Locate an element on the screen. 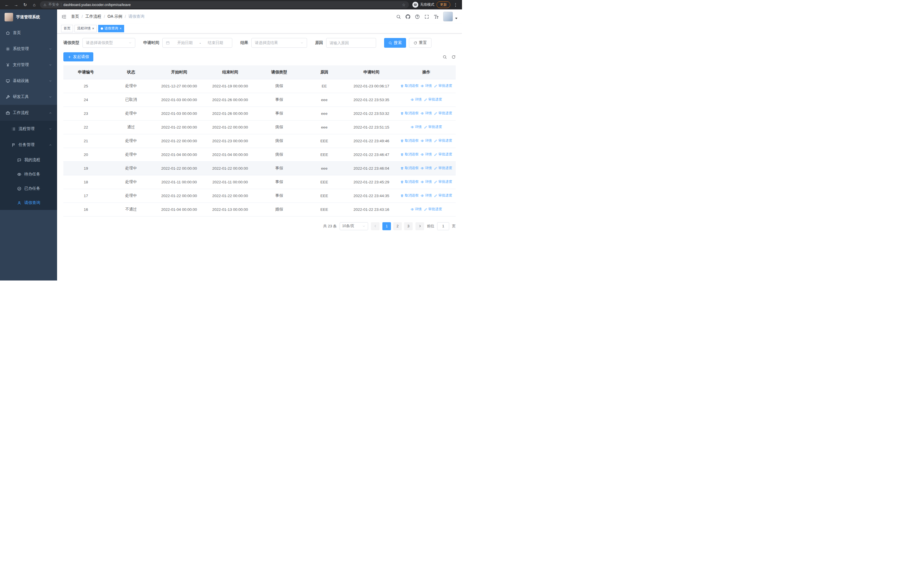  tab-process-detail: 流程详情× is located at coordinates (86, 29).